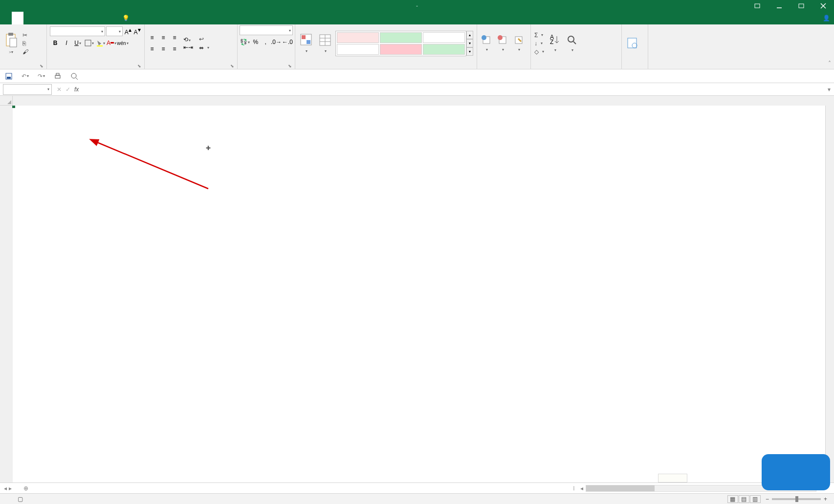 The height and width of the screenshot is (504, 834). Describe the element at coordinates (127, 18) in the screenshot. I see `tell-me: 💡` at that location.